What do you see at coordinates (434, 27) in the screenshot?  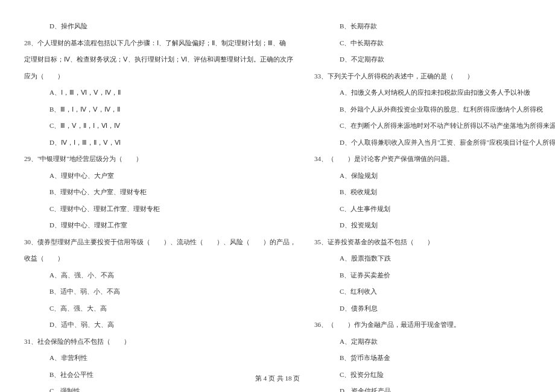 I see `option-text: B、长期存款` at bounding box center [434, 27].